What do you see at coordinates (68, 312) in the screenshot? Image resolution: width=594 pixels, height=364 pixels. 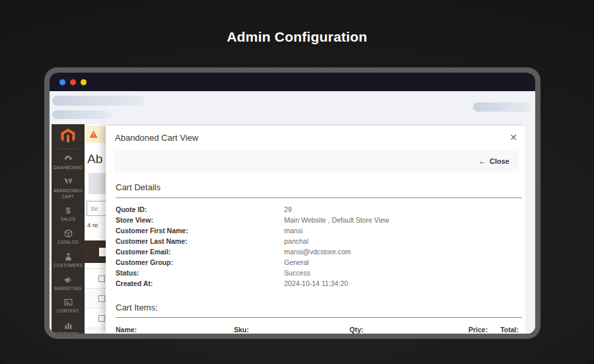 I see `sidebar-item-label: CONTENT` at bounding box center [68, 312].